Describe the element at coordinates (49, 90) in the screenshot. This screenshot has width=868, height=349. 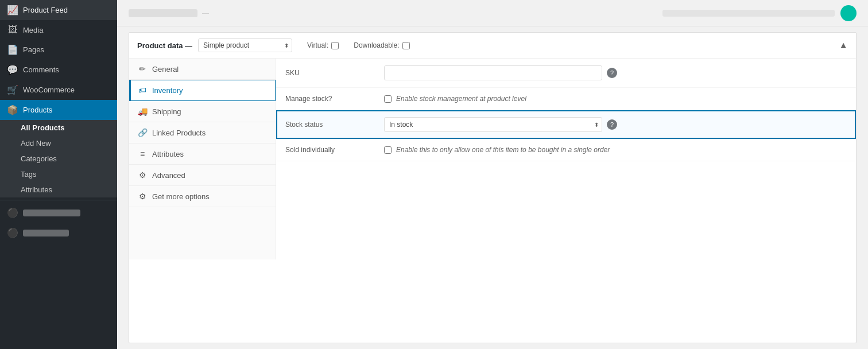
I see `sidebar-item-label: WooCommerce` at that location.